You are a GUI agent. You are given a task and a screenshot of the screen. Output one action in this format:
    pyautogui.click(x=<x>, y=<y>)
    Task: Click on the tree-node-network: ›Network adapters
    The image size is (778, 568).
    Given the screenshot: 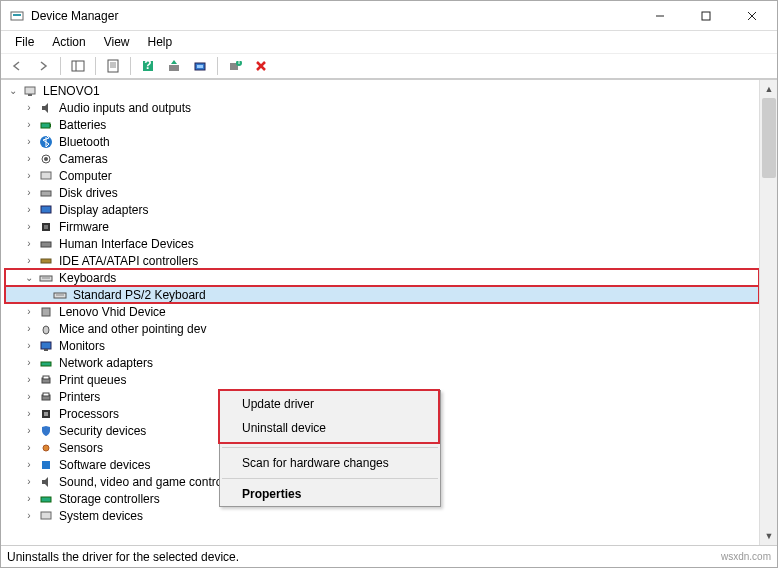 What is the action you would take?
    pyautogui.click(x=382, y=362)
    